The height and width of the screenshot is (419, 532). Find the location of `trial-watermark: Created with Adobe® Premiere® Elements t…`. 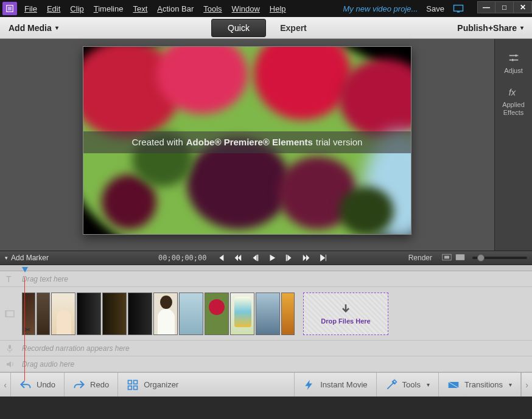

trial-watermark: Created with Adobe® Premiere® Elements t… is located at coordinates (247, 142).